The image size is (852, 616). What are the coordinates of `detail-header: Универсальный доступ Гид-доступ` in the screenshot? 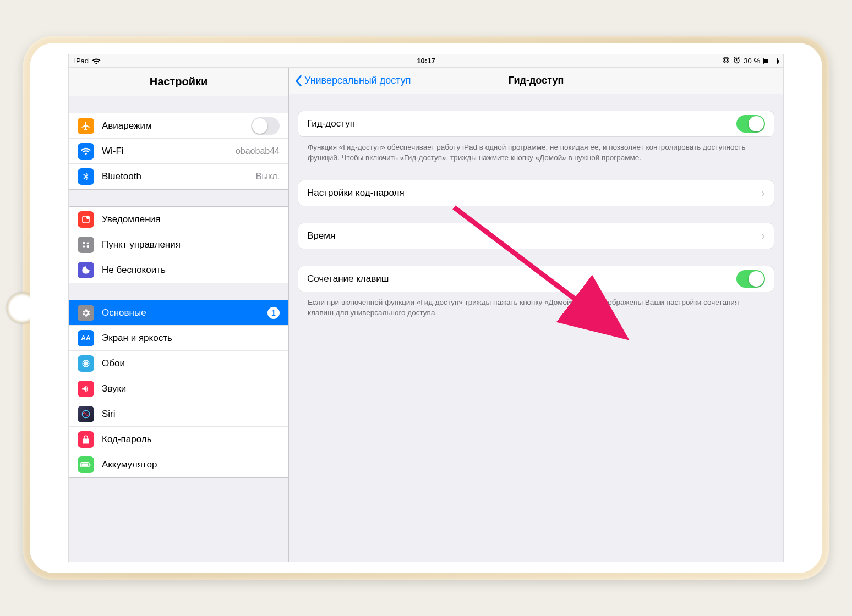 It's located at (536, 81).